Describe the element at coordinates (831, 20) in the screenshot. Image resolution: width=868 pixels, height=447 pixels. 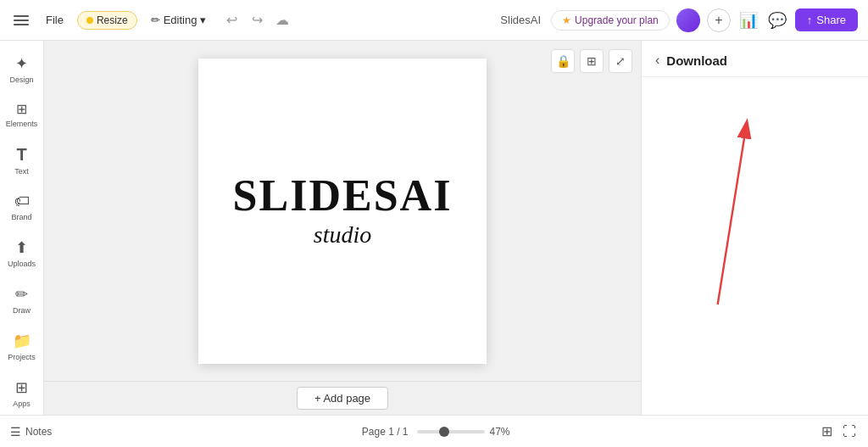
I see `share-label: Share` at that location.